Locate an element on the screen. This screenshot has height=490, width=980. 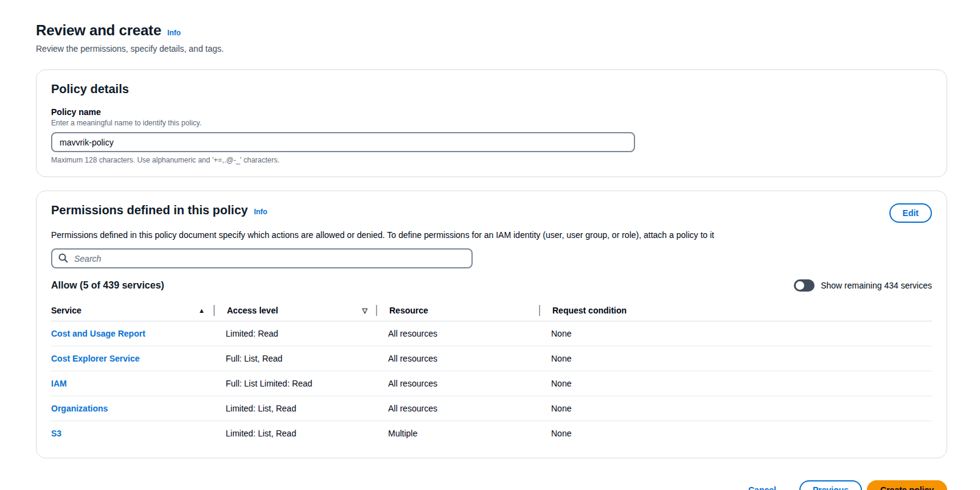
column-header-service: Service ▲ is located at coordinates (133, 310).